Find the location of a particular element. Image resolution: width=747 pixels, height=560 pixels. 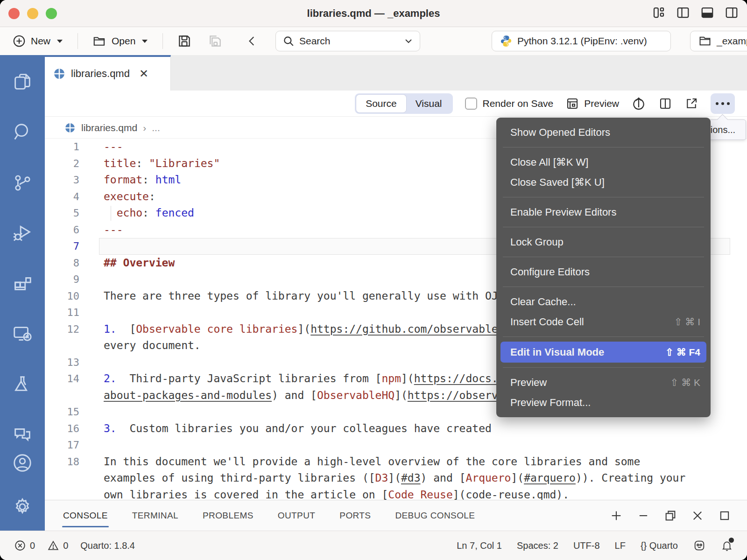

menu-item-close-saved-k-u: Close Saved [⌘K U] is located at coordinates (603, 182).